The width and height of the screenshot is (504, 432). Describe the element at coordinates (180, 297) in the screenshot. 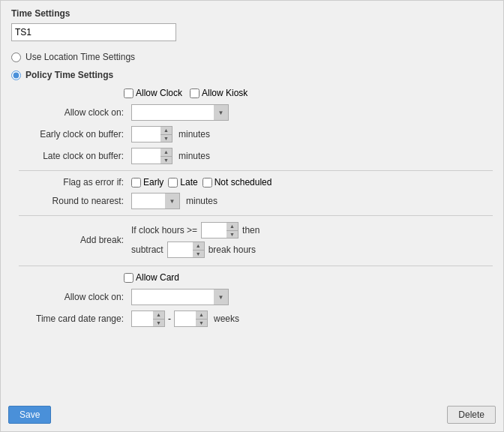

I see `allow-card-clock-select` at that location.